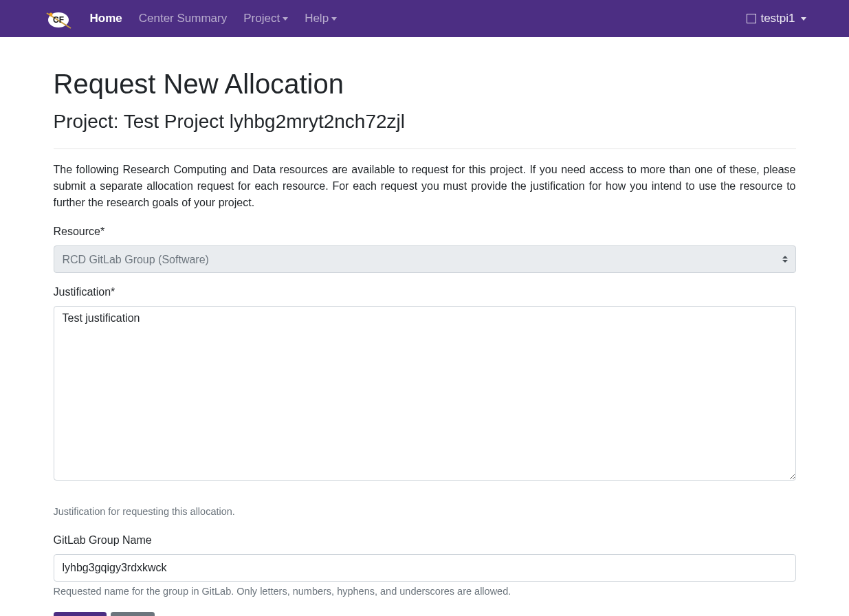 Image resolution: width=849 pixels, height=616 pixels. Describe the element at coordinates (776, 19) in the screenshot. I see `user-menu: testpi1` at that location.